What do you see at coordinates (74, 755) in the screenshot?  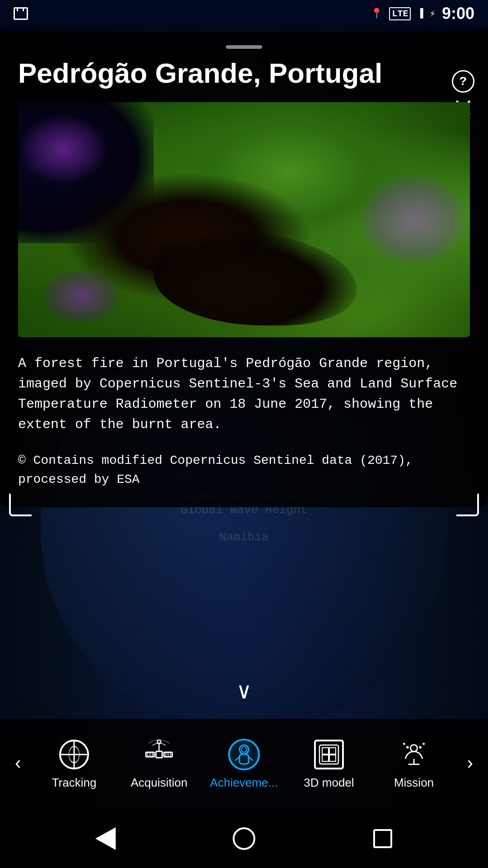 I see `tracking-icon` at bounding box center [74, 755].